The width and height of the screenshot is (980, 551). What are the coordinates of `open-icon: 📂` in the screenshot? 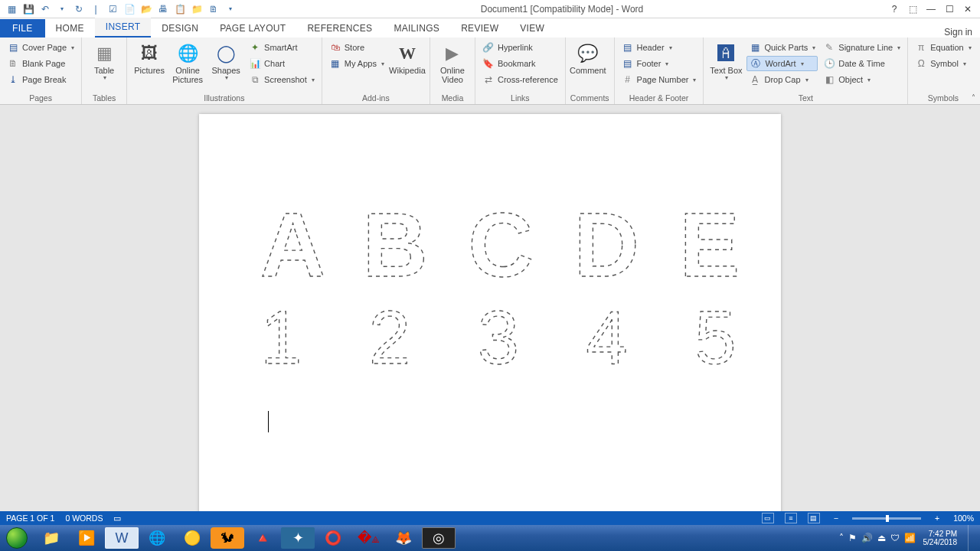 It's located at (146, 9).